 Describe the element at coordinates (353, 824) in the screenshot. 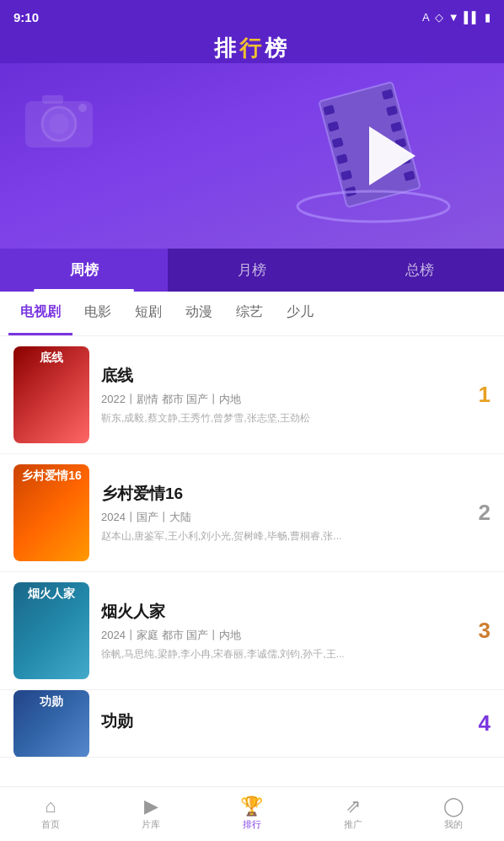

I see `nav-promote-label: 推广` at that location.